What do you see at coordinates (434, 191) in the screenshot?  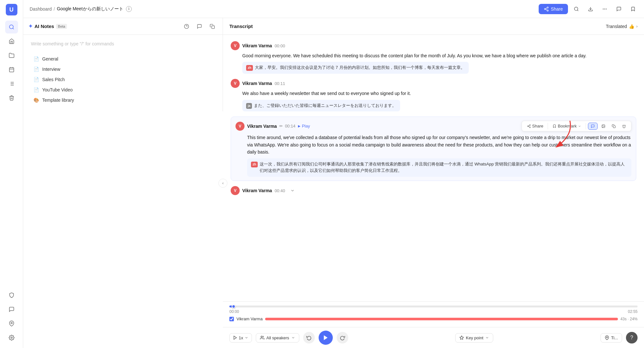 I see `speaker-line-4: V Vikram Varma 00:40` at bounding box center [434, 191].